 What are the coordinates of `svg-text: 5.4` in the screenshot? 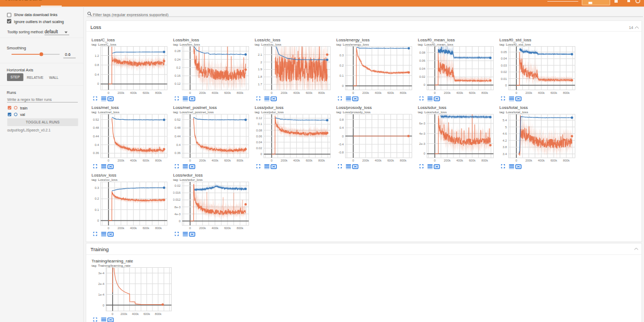 It's located at (506, 120).